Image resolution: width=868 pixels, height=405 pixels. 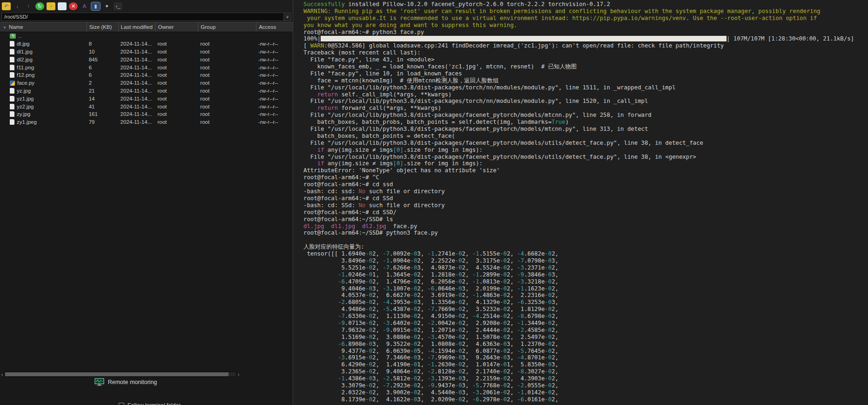 I want to click on file-row: yz2.jpg412024-11-14...rootroot-rw-r--r--, so click(x=146, y=106).